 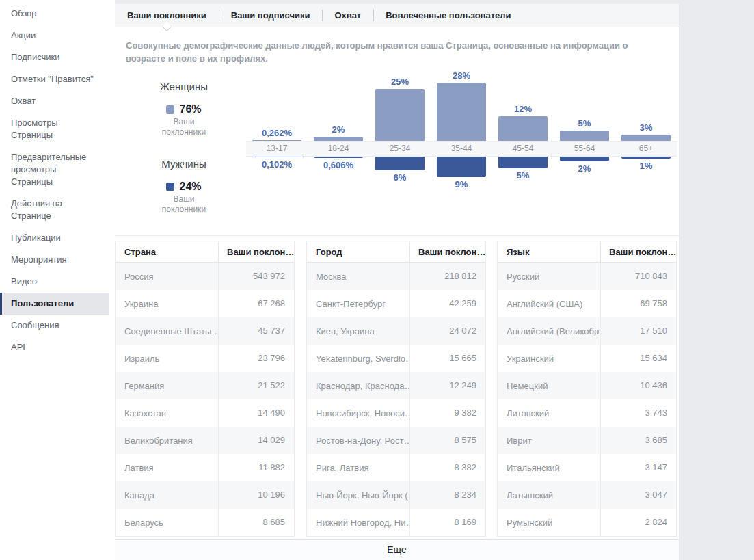 What do you see at coordinates (57, 129) in the screenshot?
I see `sidebar-item: Просмотры Страницы` at bounding box center [57, 129].